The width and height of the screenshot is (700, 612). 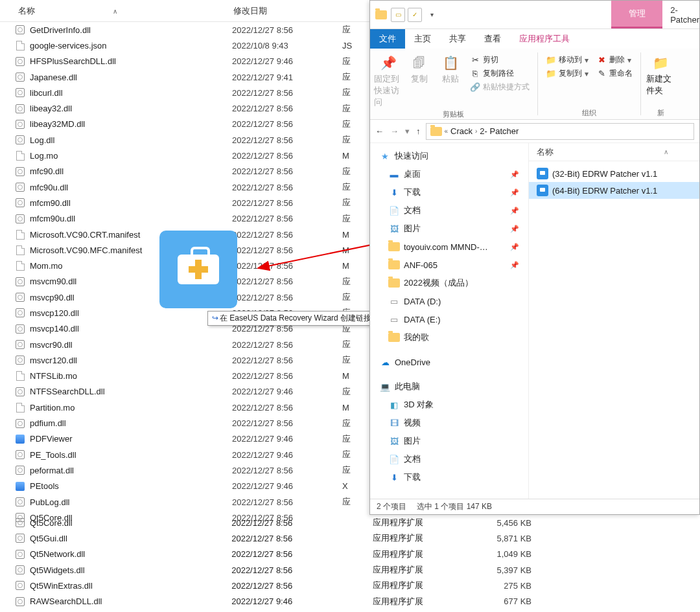 What do you see at coordinates (449, 441) in the screenshot?
I see `nav-pictures-2: 🖼图片` at bounding box center [449, 441].